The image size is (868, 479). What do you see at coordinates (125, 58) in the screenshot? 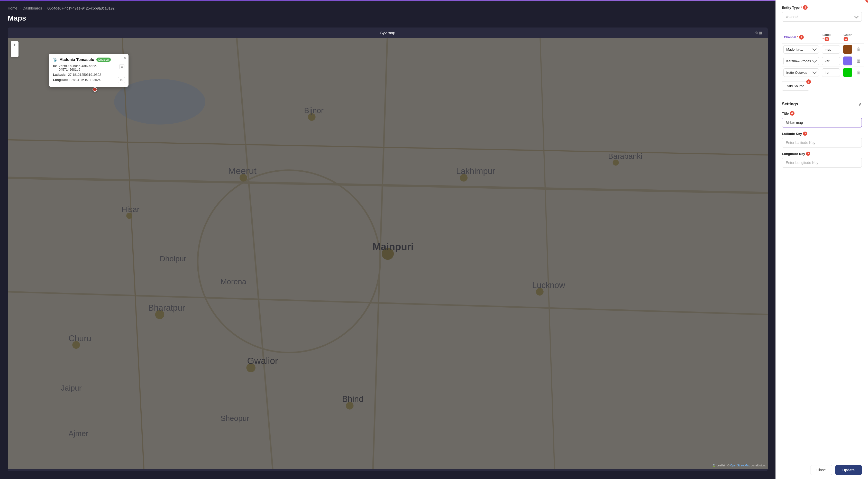
I see `popup-close-button: ×` at bounding box center [125, 58].